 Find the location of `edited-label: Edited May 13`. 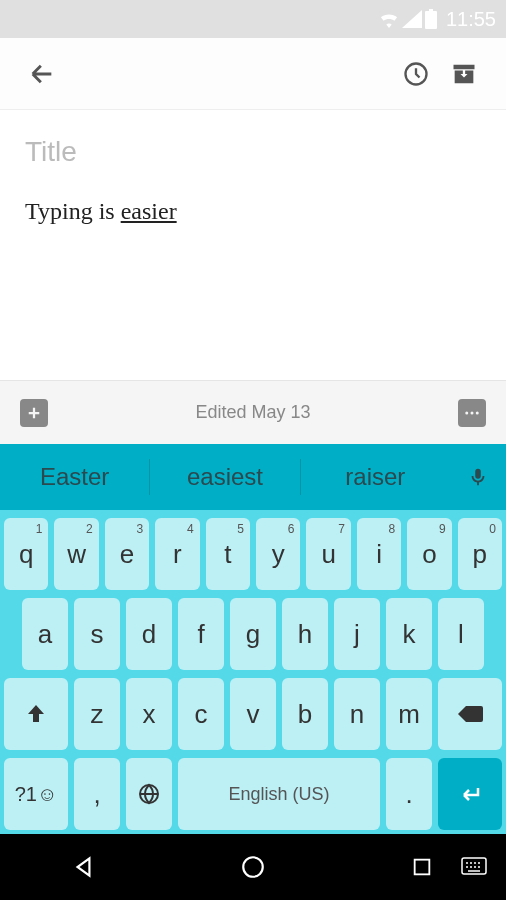

edited-label: Edited May 13 is located at coordinates (253, 412).